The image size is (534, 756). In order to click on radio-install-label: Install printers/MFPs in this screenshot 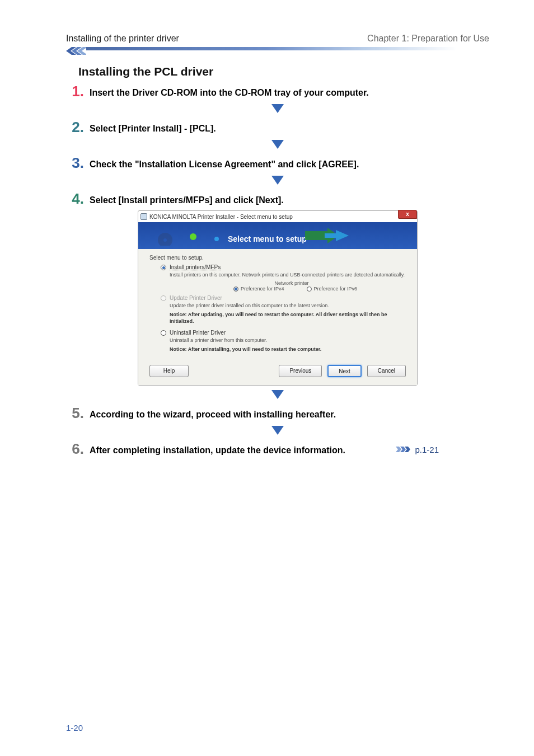, I will do `click(195, 267)`.